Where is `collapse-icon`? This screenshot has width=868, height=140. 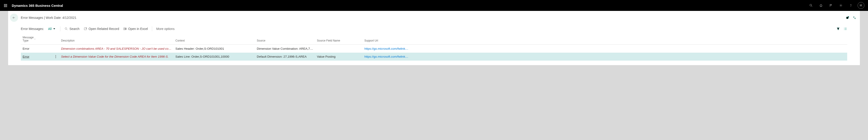 collapse-icon is located at coordinates (855, 18).